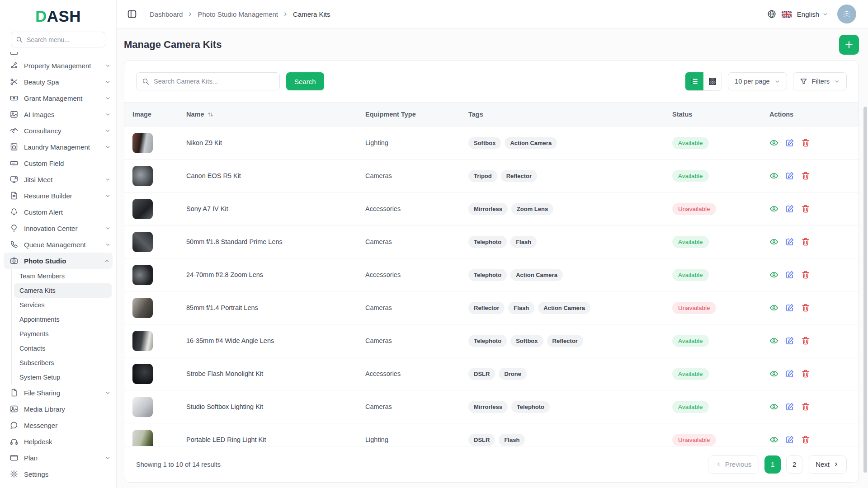  I want to click on sidebar-item-custom-alert: Custom Alert, so click(58, 212).